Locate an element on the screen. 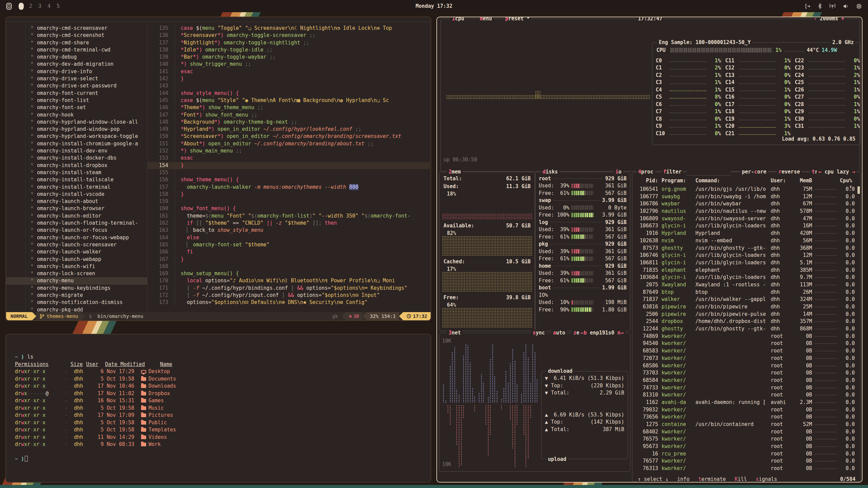 The height and width of the screenshot is (488, 868). process-row: 102638nvimnvim --embeddhh56M0.0 is located at coordinates (747, 241).